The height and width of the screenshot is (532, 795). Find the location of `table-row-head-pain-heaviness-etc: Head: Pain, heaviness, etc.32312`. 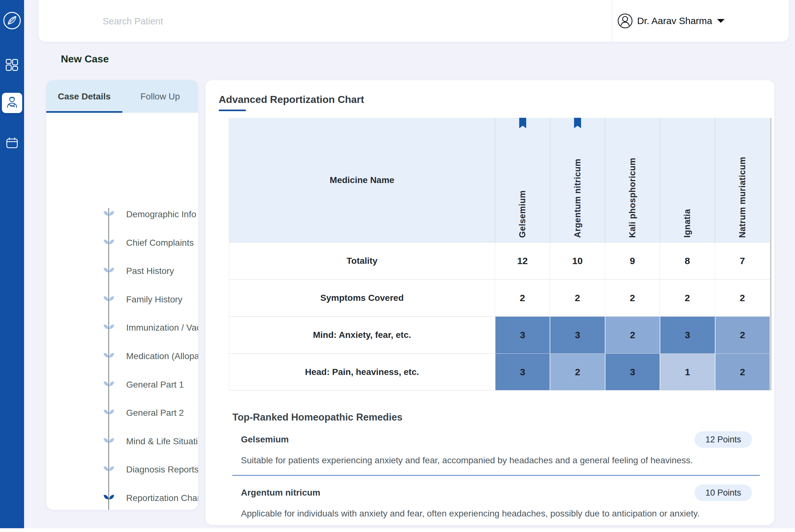

table-row-head-pain-heaviness-etc: Head: Pain, heaviness, etc.32312 is located at coordinates (499, 372).